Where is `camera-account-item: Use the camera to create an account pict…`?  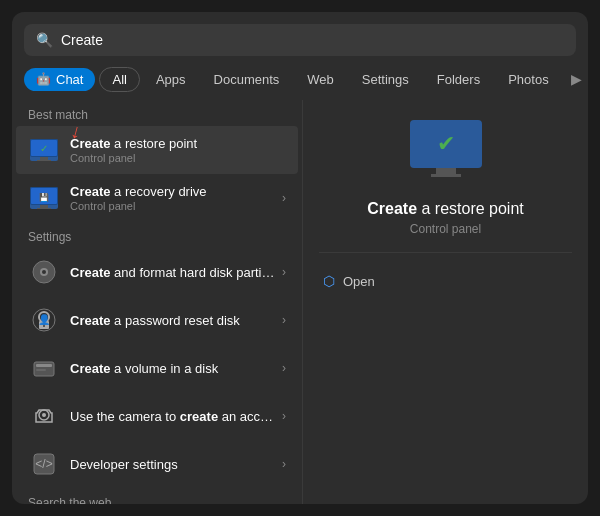
camera-account-item: Use the camera to create an account pict… is located at coordinates (157, 416).